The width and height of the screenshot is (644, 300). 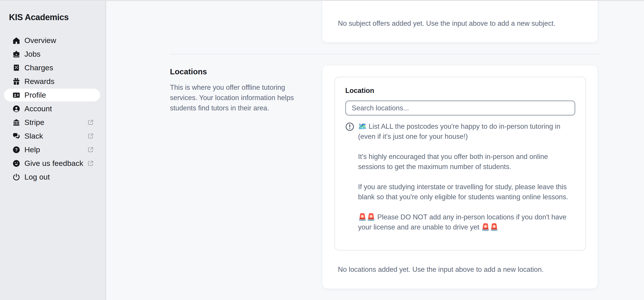 I want to click on chat-icon, so click(x=16, y=136).